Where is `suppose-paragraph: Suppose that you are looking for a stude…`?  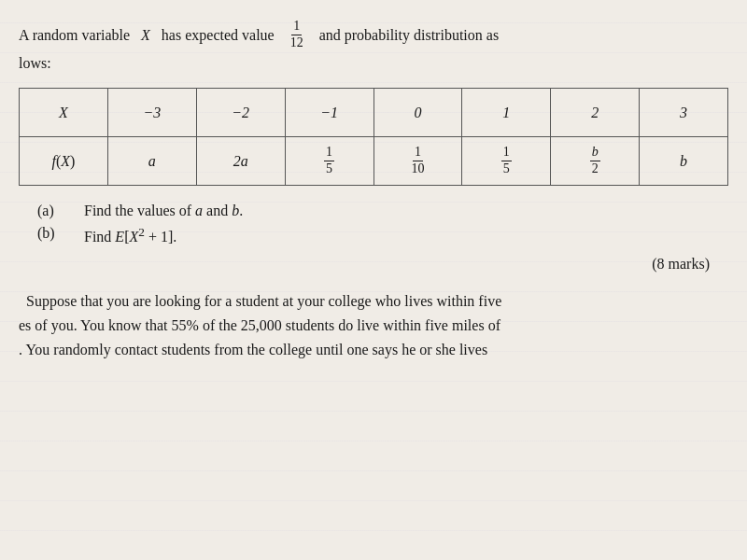
suppose-paragraph: Suppose that you are looking for a stude… is located at coordinates (369, 327).